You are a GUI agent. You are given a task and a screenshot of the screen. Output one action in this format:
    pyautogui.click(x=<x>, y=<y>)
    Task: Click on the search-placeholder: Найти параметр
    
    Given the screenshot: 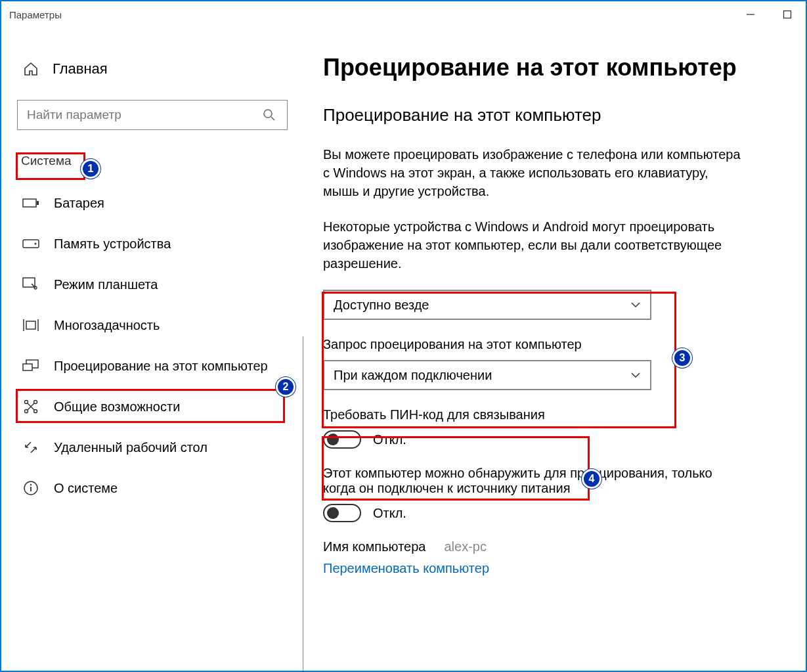 What is the action you would take?
    pyautogui.click(x=74, y=115)
    